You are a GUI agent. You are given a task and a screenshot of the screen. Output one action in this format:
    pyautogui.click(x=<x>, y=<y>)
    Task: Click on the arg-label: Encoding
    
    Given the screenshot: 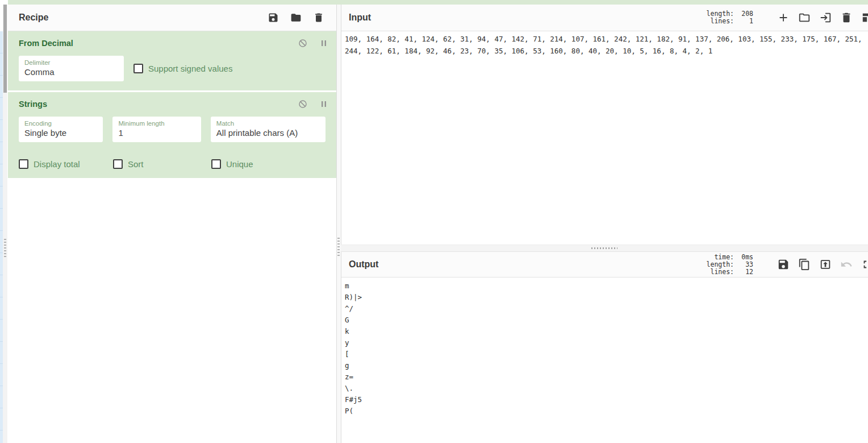 What is the action you would take?
    pyautogui.click(x=61, y=123)
    